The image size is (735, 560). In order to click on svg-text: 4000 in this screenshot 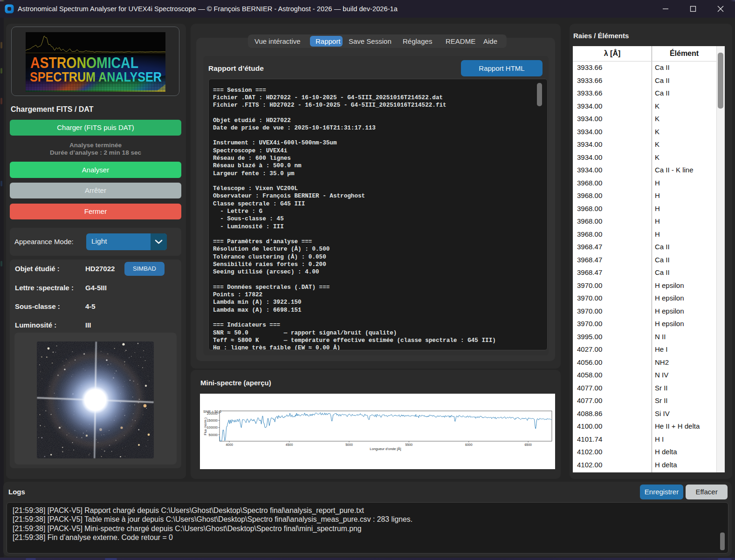, I will do `click(229, 444)`.